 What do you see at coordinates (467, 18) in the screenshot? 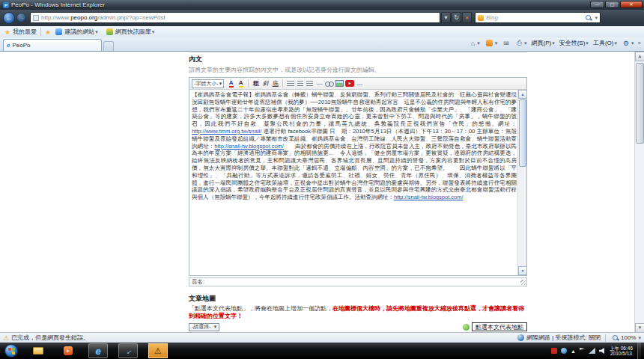
I see `stop-button: ×` at bounding box center [467, 18].